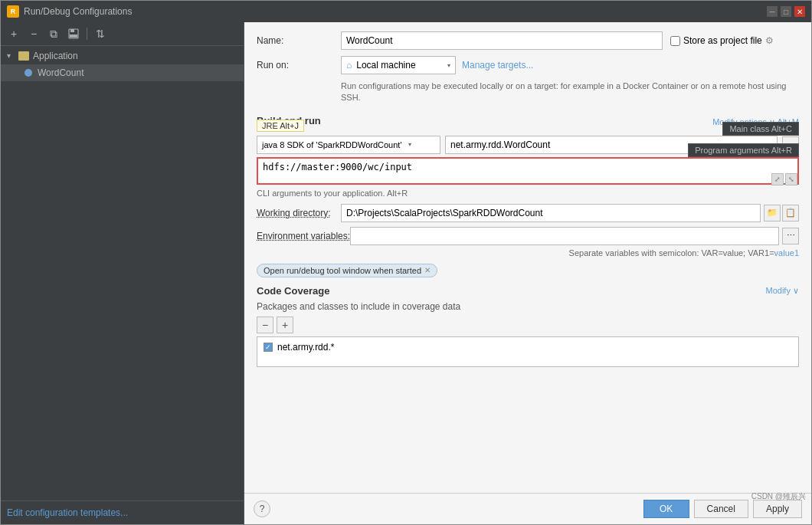 This screenshot has width=812, height=525. What do you see at coordinates (303, 236) in the screenshot?
I see `env-vars-label: Environment variables:` at bounding box center [303, 236].